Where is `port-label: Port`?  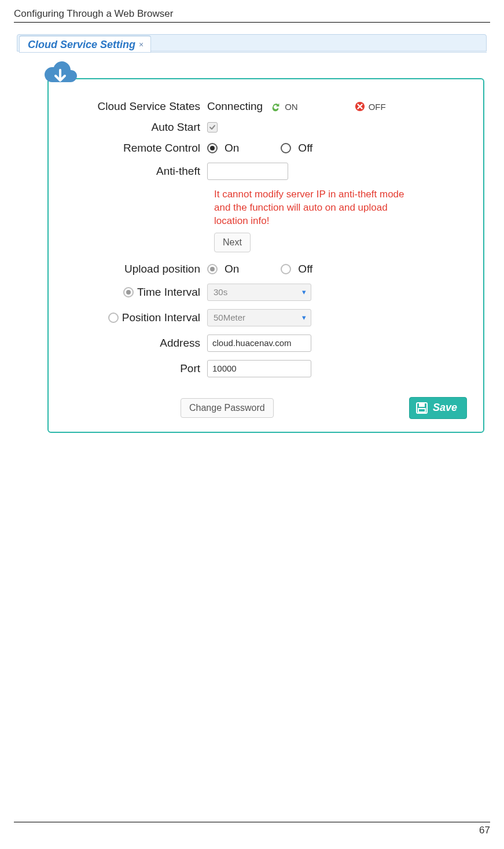 port-label: Port is located at coordinates (136, 369).